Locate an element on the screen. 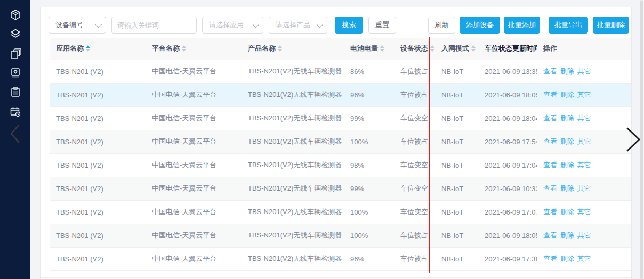 The height and width of the screenshot is (279, 644). chevron-left-icon is located at coordinates (15, 134).